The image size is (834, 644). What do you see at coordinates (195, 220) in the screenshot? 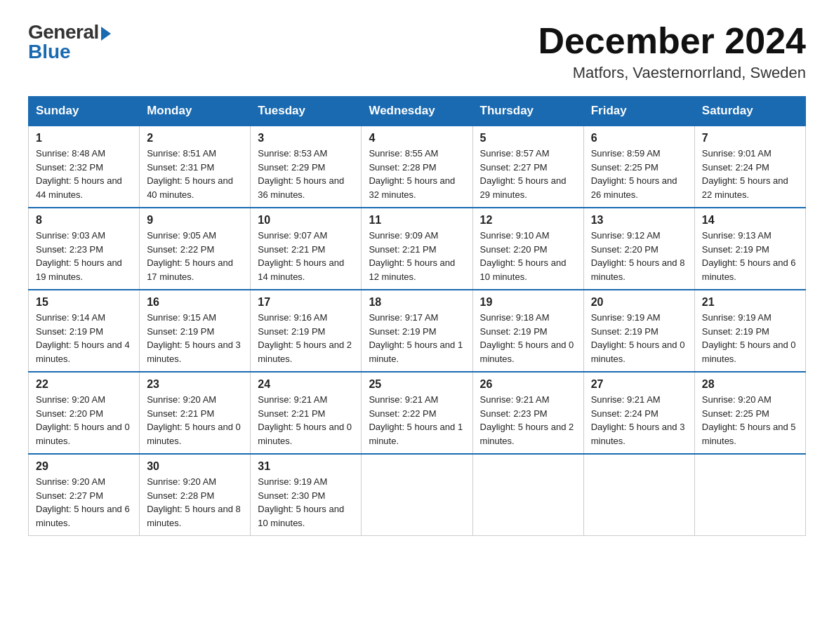
I see `day-number: 9` at bounding box center [195, 220].